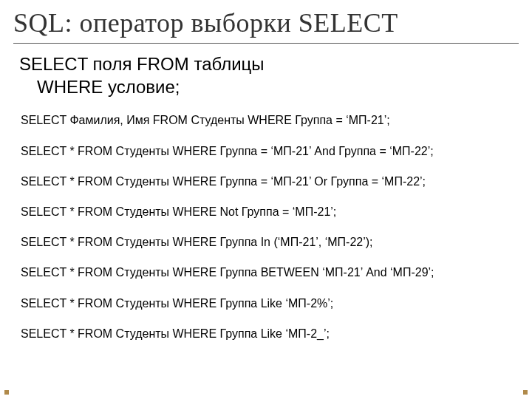 This screenshot has height=399, width=532. Describe the element at coordinates (270, 211) in the screenshot. I see `example-4: SELECT * FROM Студенты WHERE Not Группа …` at that location.